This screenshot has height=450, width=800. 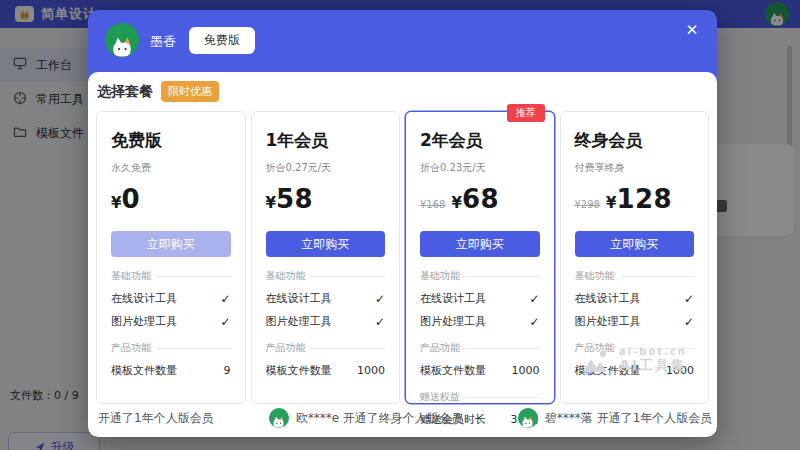 What do you see at coordinates (480, 168) in the screenshot?
I see `plan-subtitle: 折合0.23元/天` at bounding box center [480, 168].